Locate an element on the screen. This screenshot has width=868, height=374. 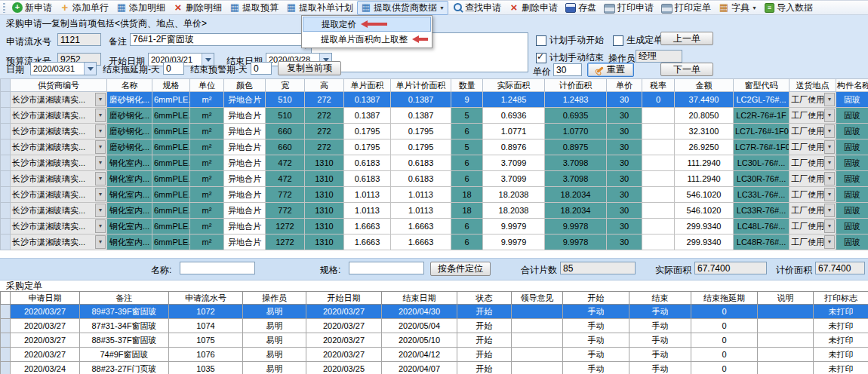
table-row: 2020/03/2787#31-34F窗固玻1074易明2020/03/2720… is located at coordinates (435, 326).